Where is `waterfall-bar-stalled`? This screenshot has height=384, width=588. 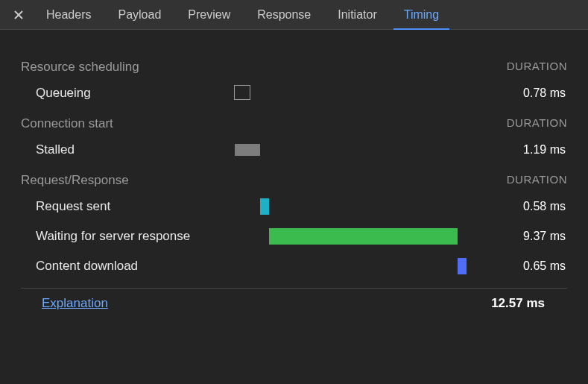
waterfall-bar-stalled is located at coordinates (330, 150).